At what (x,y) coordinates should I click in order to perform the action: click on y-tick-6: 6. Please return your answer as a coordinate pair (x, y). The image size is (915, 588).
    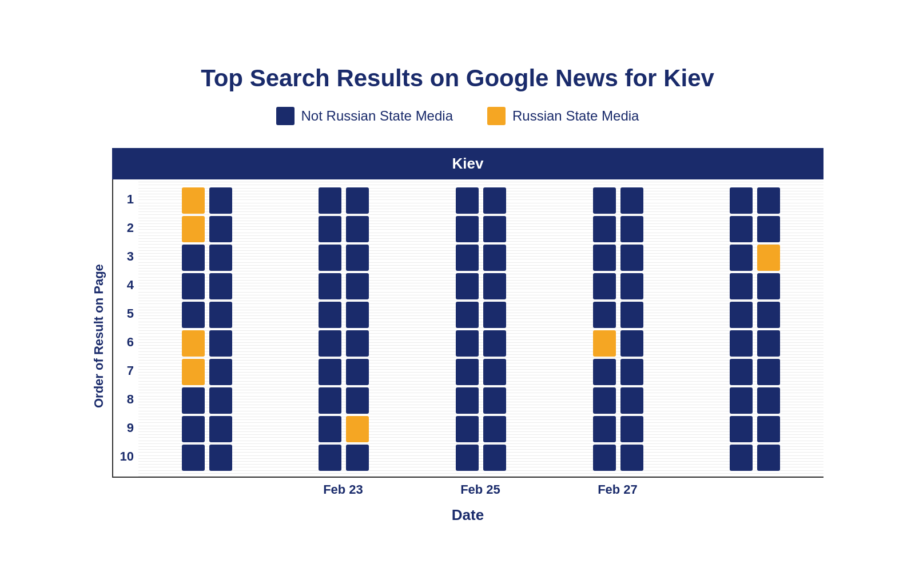
    Looking at the image, I should click on (124, 342).